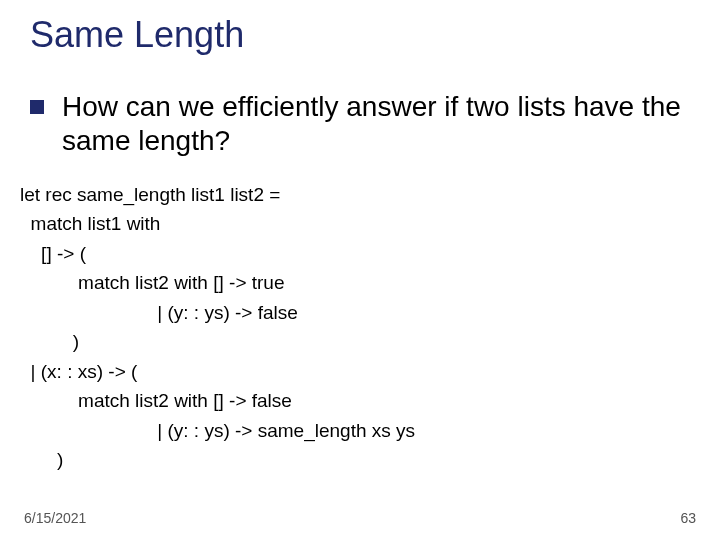  Describe the element at coordinates (365, 124) in the screenshot. I see `slide-body: How can we efficiently answer if two lis…` at that location.